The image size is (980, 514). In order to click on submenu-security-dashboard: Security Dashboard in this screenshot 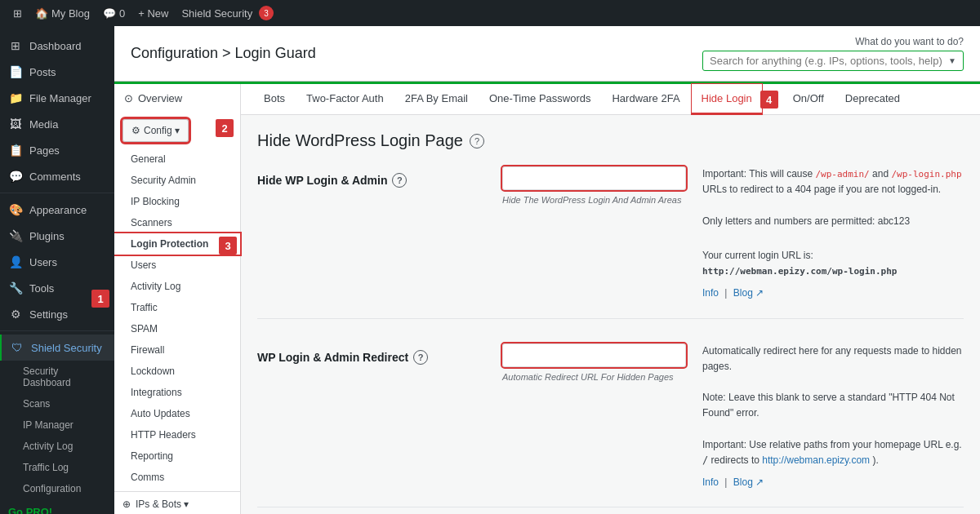, I will do `click(57, 377)`.